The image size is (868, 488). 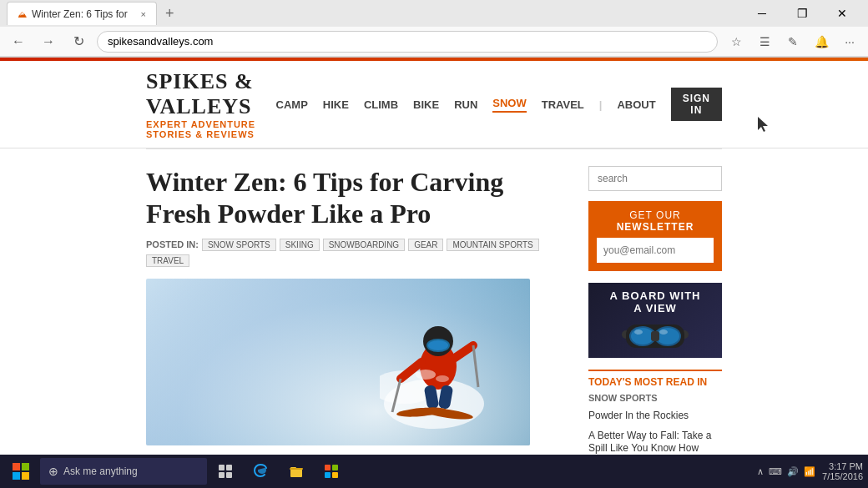 What do you see at coordinates (364, 245) in the screenshot?
I see `tag-snowboarding: SNOWBOARDING` at bounding box center [364, 245].